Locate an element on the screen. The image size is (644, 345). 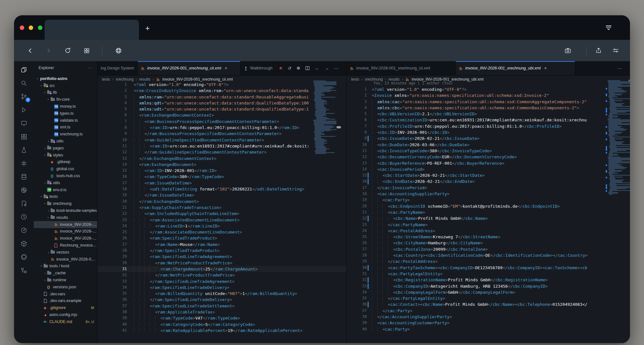
clock-icon is located at coordinates (24, 217).